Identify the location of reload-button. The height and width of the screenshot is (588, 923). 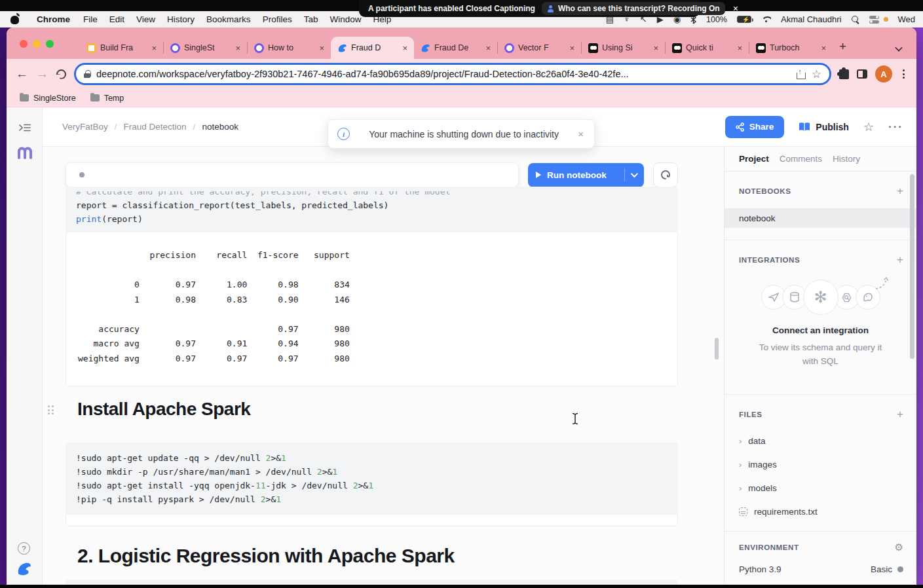
(62, 75).